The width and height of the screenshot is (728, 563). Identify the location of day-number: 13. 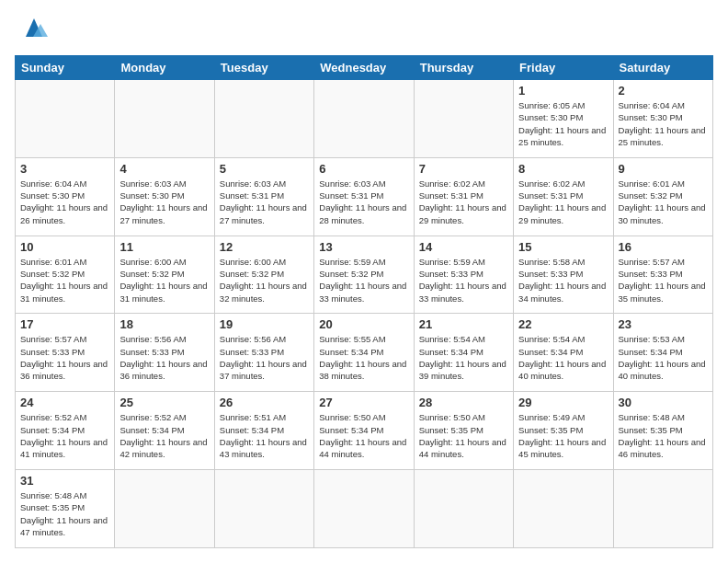
(364, 247).